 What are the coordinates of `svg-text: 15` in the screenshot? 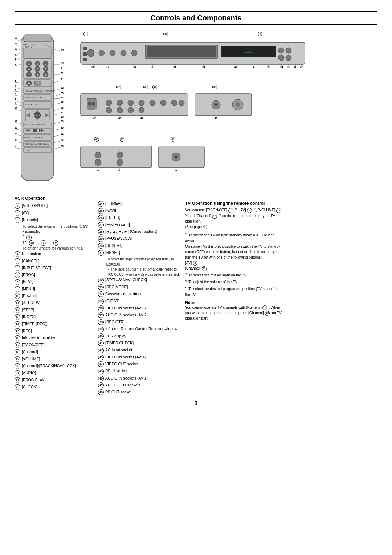 It's located at (16, 147).